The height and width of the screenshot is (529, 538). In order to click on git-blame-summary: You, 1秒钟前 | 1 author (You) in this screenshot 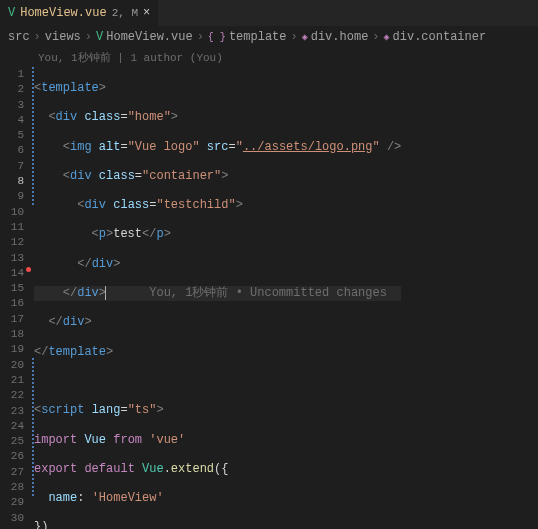, I will do `click(269, 58)`.